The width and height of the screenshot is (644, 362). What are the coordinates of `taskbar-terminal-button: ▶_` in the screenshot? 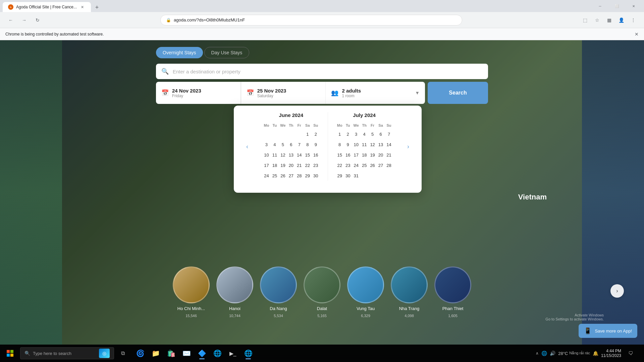 It's located at (233, 353).